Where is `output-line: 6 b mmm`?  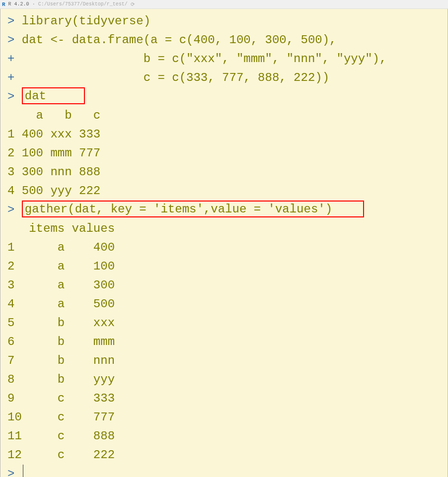 output-line: 6 b mmm is located at coordinates (227, 342).